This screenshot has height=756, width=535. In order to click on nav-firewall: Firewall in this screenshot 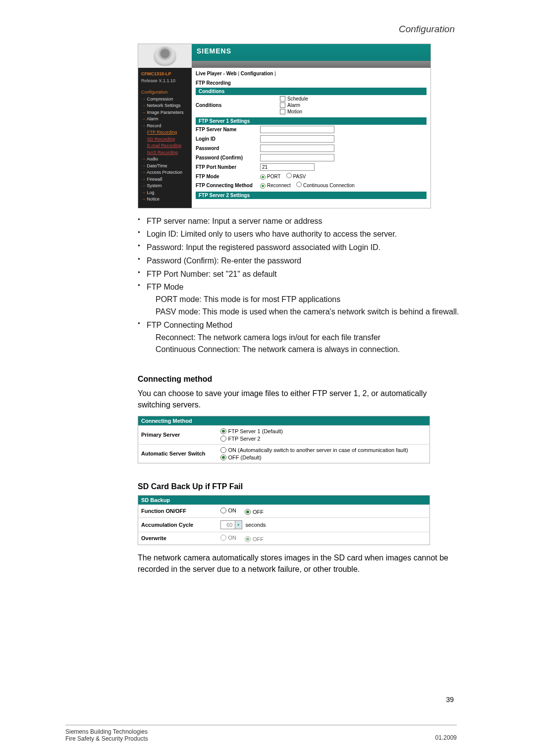, I will do `click(165, 180)`.